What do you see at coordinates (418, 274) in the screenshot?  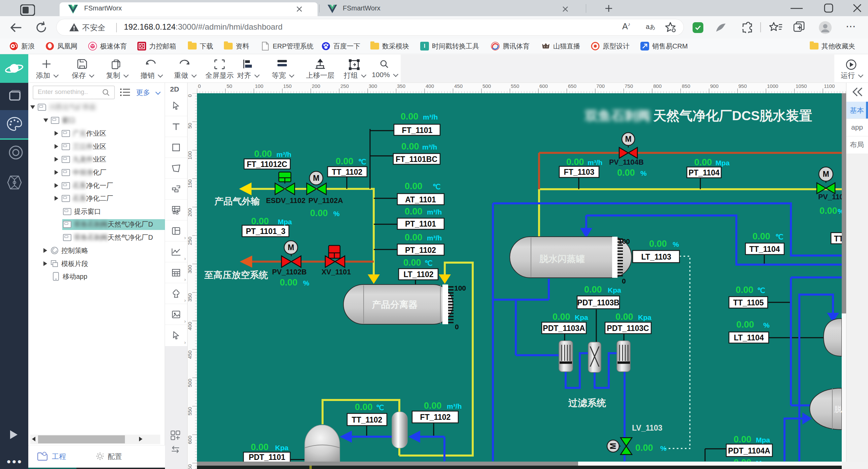 I see `svg-text: LT_1102` at bounding box center [418, 274].